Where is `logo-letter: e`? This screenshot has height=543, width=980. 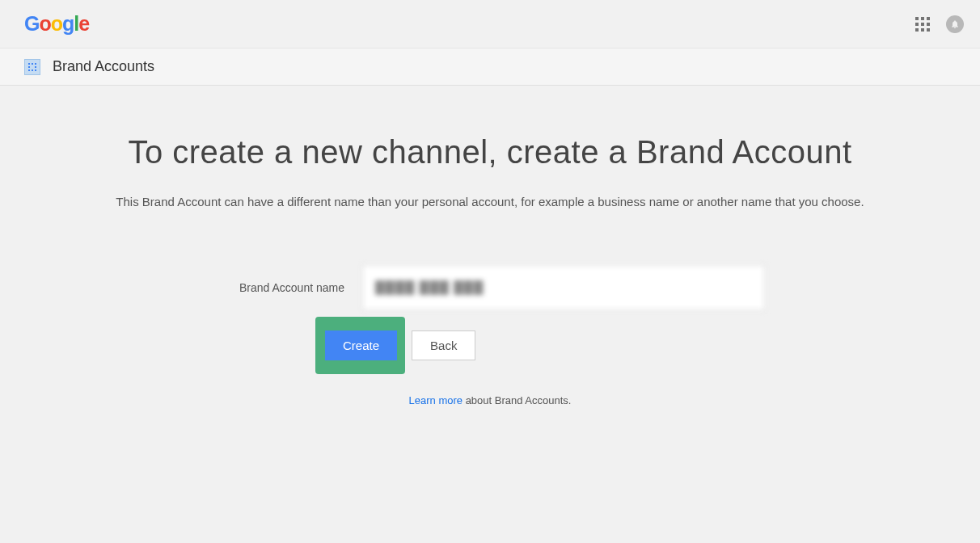 logo-letter: e is located at coordinates (84, 24).